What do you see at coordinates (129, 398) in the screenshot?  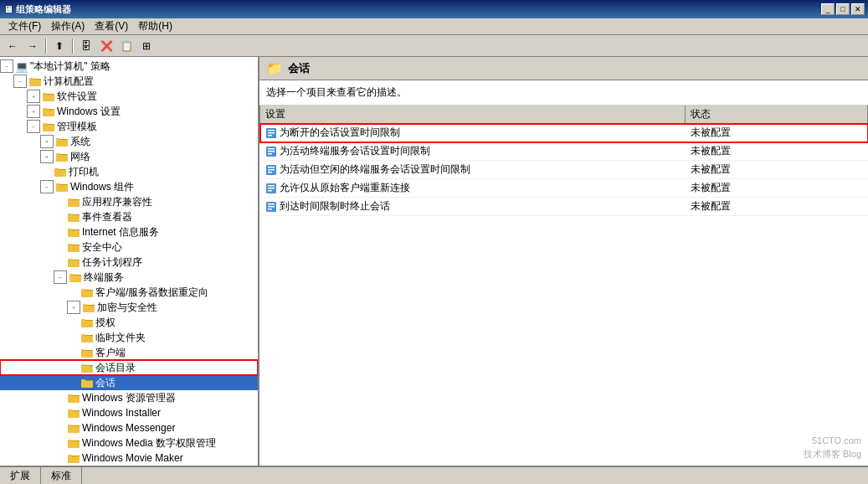 I see `tree-item-res-manager: Windows 资源管理器` at bounding box center [129, 398].